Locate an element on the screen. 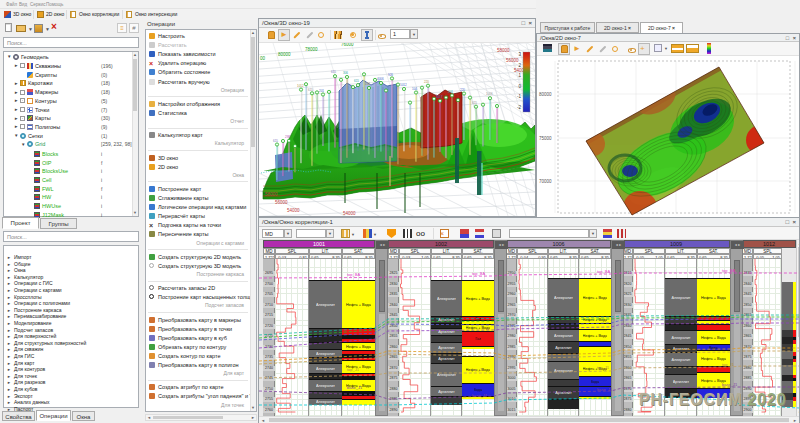  svg-text: -2 is located at coordinates (519, 108).